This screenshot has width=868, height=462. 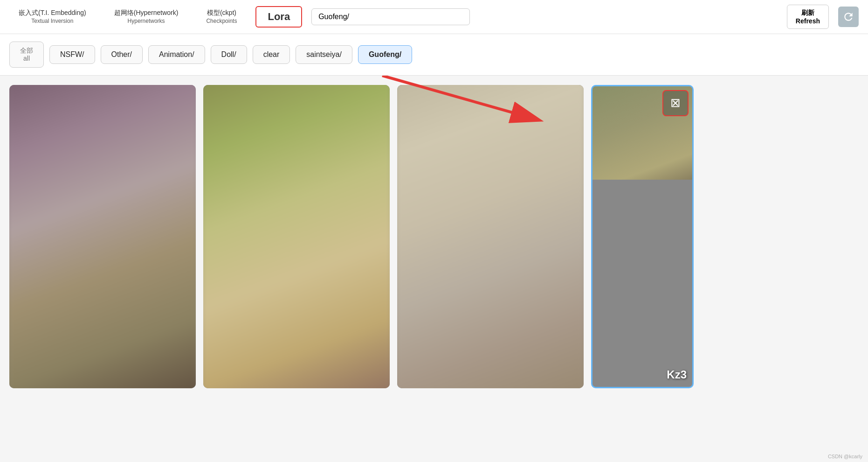 What do you see at coordinates (391, 17) in the screenshot?
I see `search-input` at bounding box center [391, 17].